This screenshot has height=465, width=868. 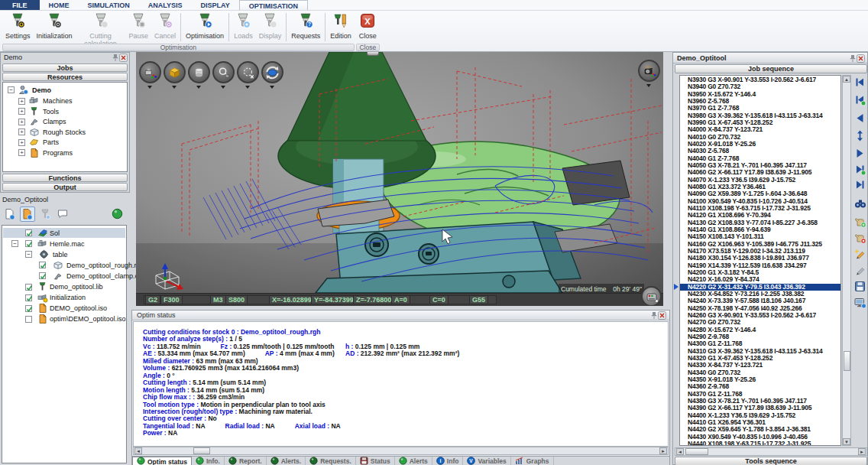 What do you see at coordinates (64, 254) in the screenshot?
I see `optitool-item-table: −table` at bounding box center [64, 254].